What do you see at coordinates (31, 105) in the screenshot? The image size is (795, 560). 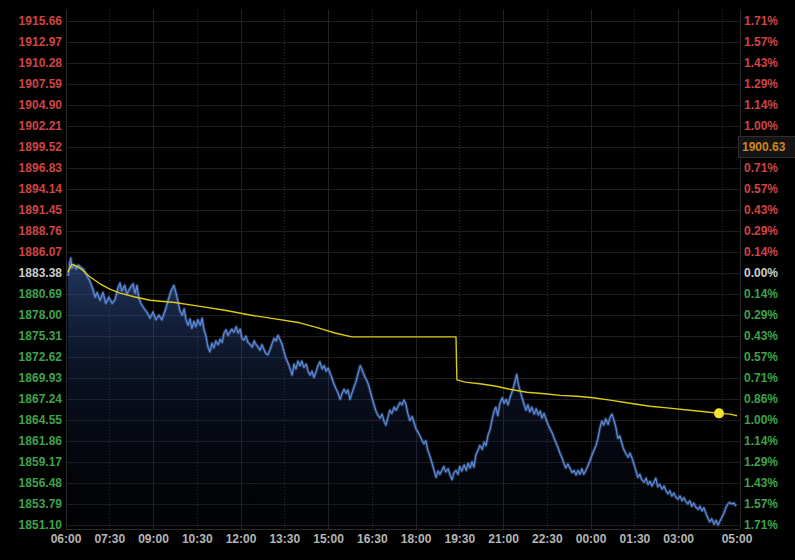 I see `price-axis-label: 1904.90` at bounding box center [31, 105].